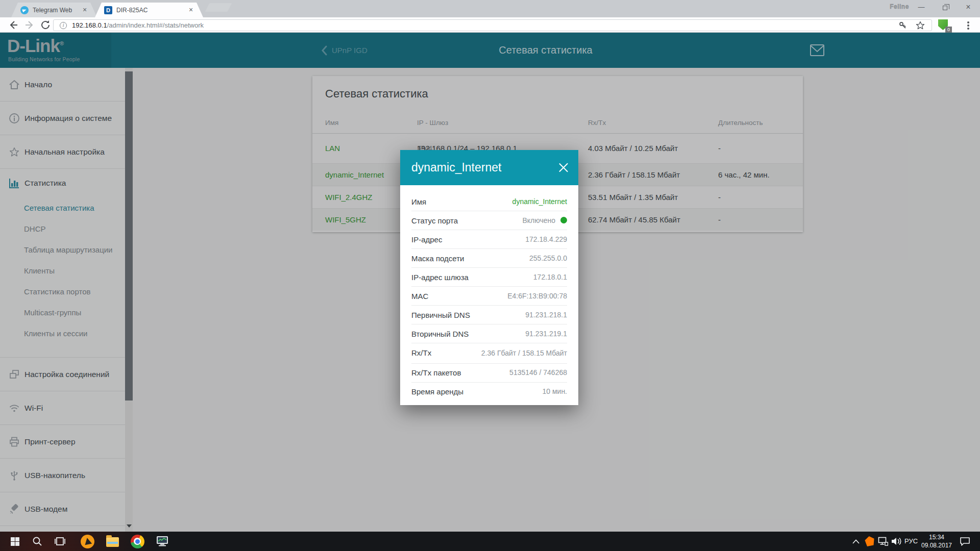  I want to click on action-center-button, so click(965, 541).